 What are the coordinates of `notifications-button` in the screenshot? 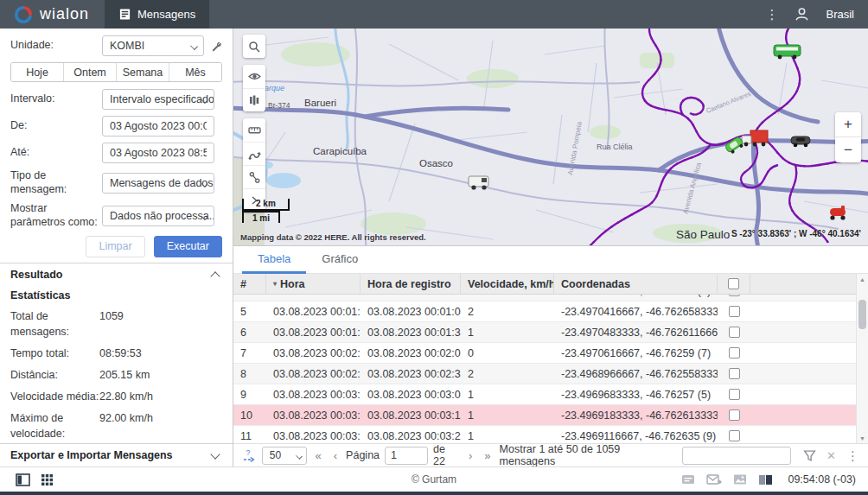 It's located at (688, 479).